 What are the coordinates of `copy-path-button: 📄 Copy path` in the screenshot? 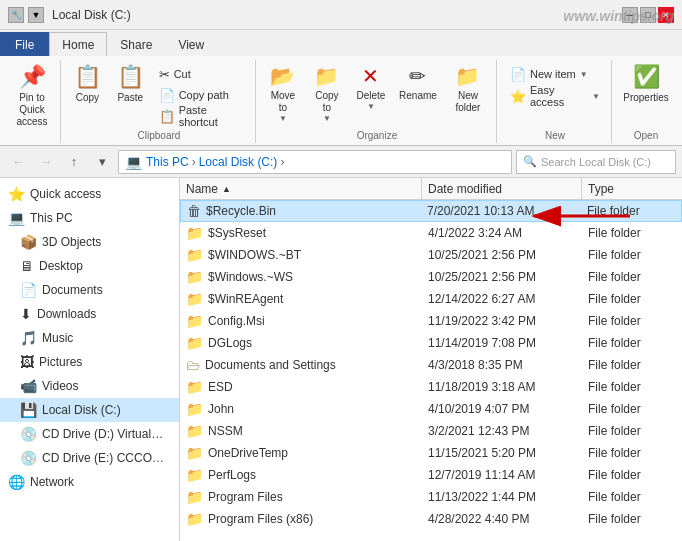 It's located at (202, 95).